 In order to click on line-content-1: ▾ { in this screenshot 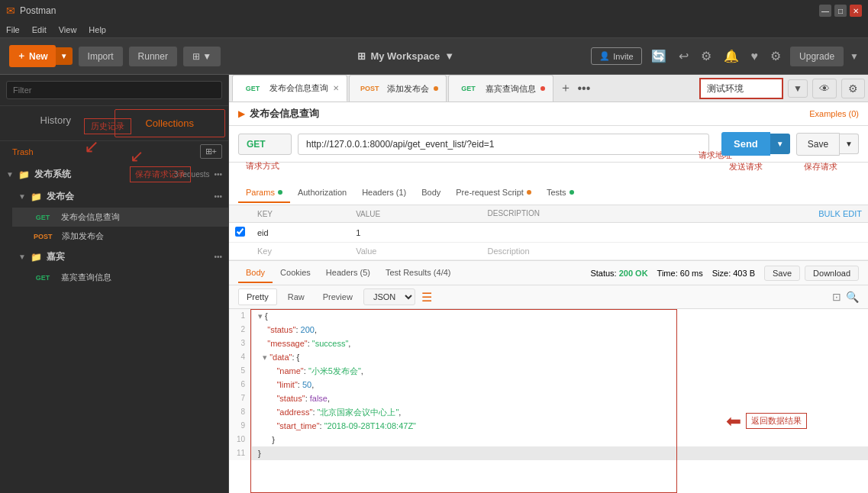, I will do `click(260, 316)`.